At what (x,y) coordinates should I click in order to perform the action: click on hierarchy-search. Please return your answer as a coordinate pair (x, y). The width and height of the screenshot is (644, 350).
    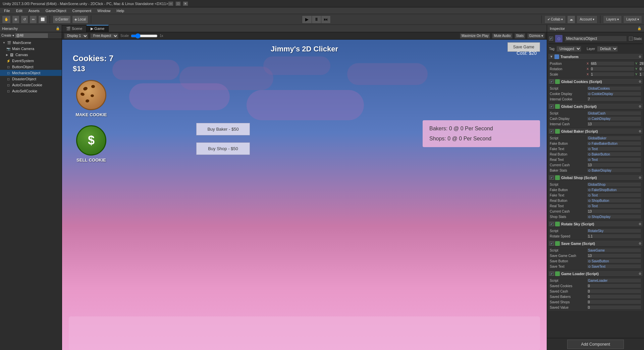
    Looking at the image, I should click on (32, 36).